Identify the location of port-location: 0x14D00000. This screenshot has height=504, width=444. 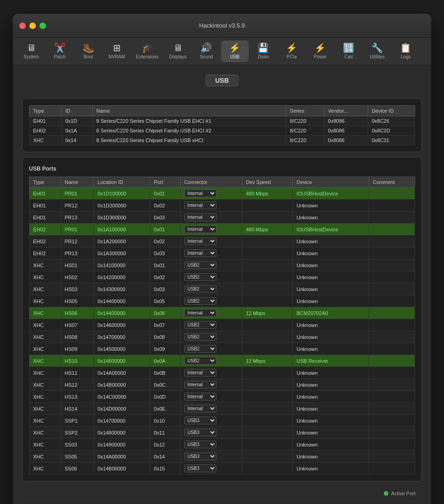
(122, 409).